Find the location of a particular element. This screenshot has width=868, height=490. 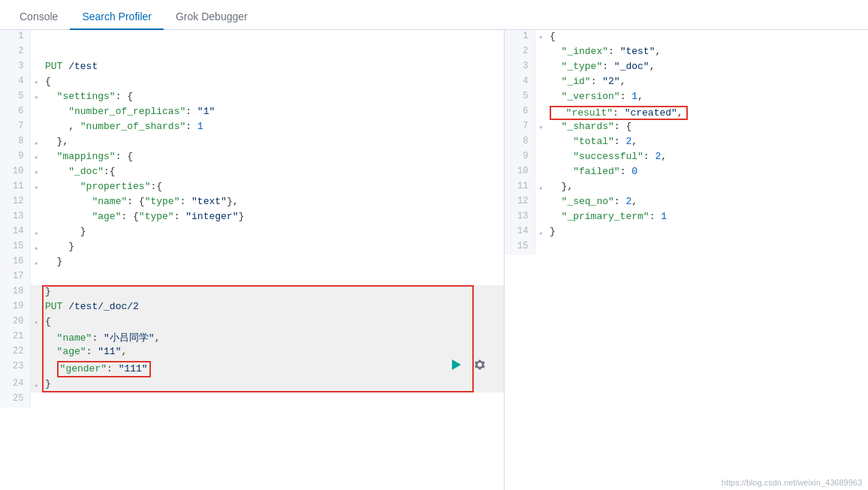

response-line: }, is located at coordinates (707, 188).